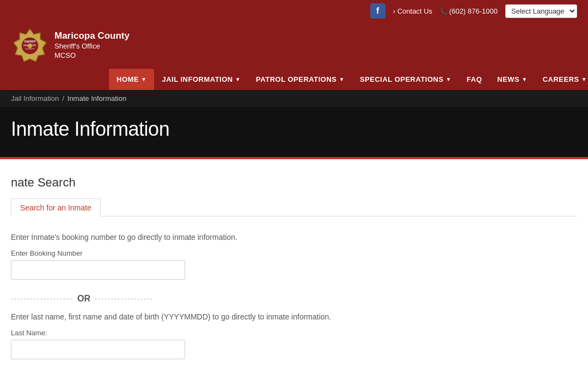 The height and width of the screenshot is (368, 588). What do you see at coordinates (378, 11) in the screenshot?
I see `facebook-icon: f` at bounding box center [378, 11].